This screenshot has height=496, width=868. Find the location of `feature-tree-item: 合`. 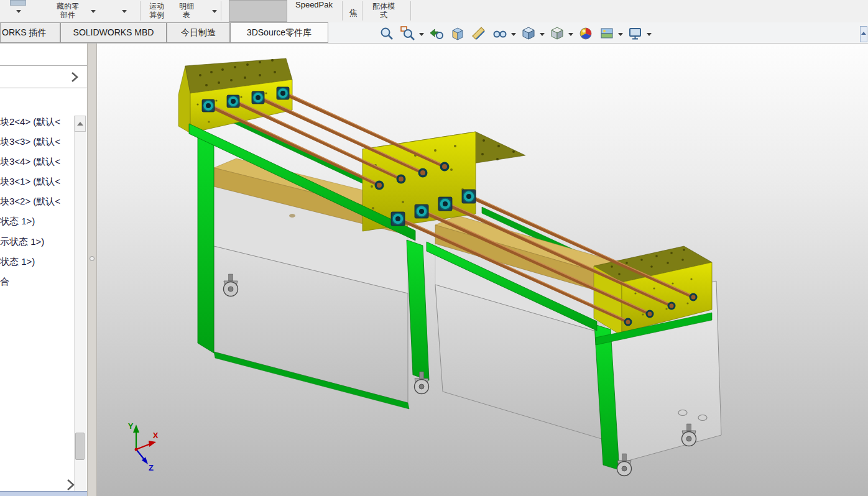

feature-tree-item: 合 is located at coordinates (37, 282).